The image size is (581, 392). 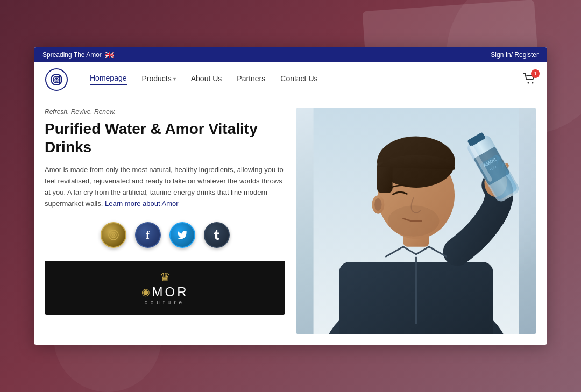 What do you see at coordinates (72, 55) in the screenshot?
I see `spreading-amor-text: Spreading The Amor` at bounding box center [72, 55].